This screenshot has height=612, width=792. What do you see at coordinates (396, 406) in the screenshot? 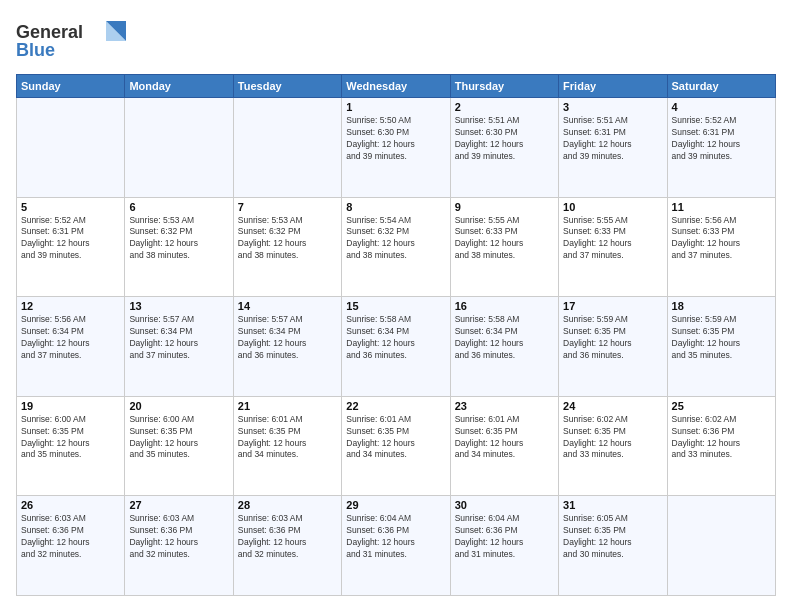
I see `day-number: 22` at bounding box center [396, 406].